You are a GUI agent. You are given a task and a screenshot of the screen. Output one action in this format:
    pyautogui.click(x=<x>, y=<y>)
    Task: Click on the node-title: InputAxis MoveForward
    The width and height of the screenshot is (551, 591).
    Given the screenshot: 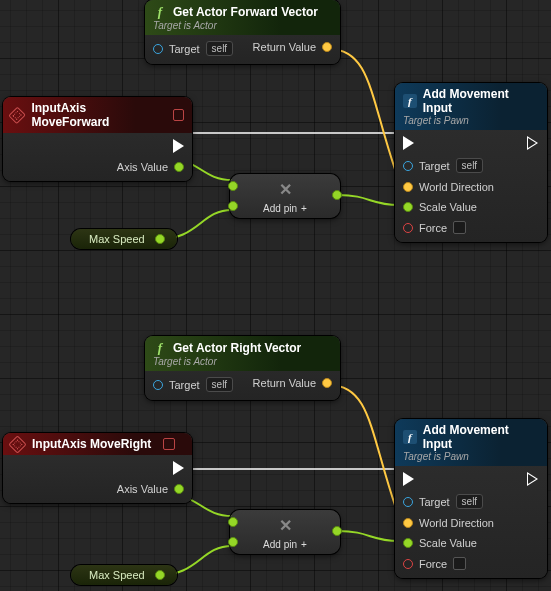 What is the action you would take?
    pyautogui.click(x=96, y=115)
    